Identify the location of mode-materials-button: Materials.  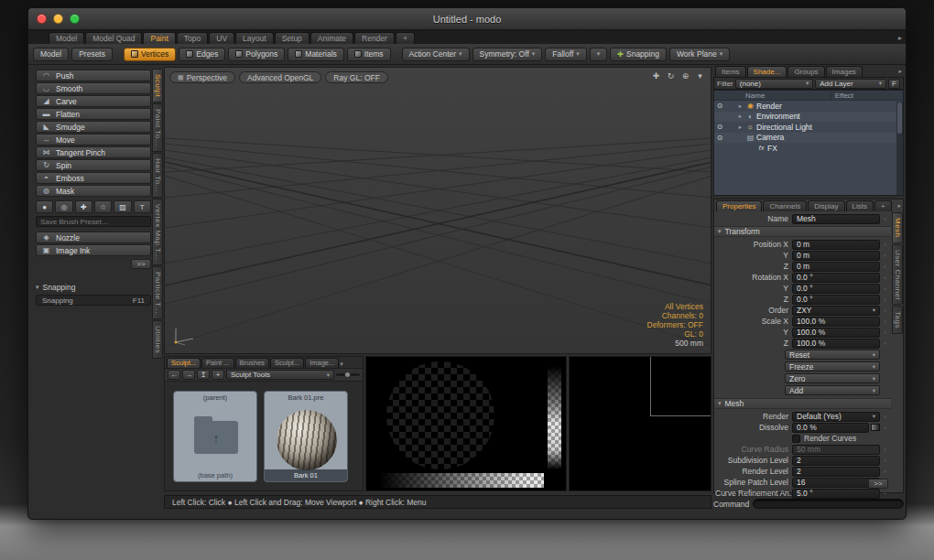
(315, 55).